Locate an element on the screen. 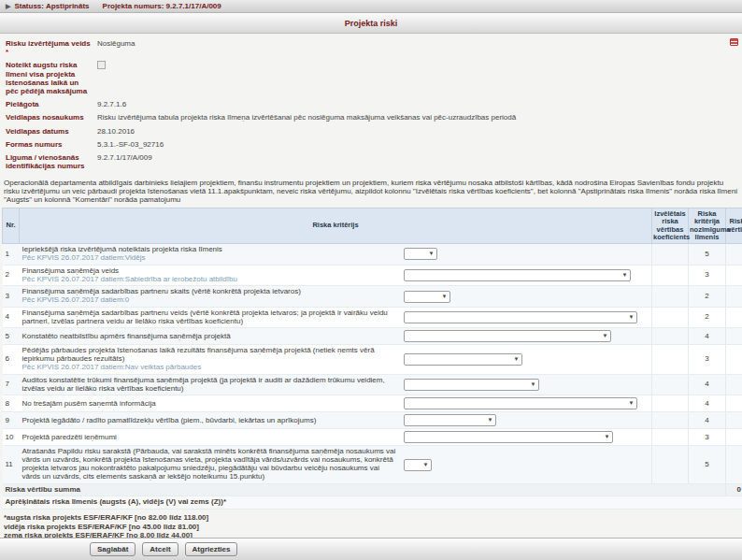 Image resolution: width=742 pixels, height=560 pixels. form-row: Pielāgota 9.2.7.1.6 is located at coordinates (371, 105).